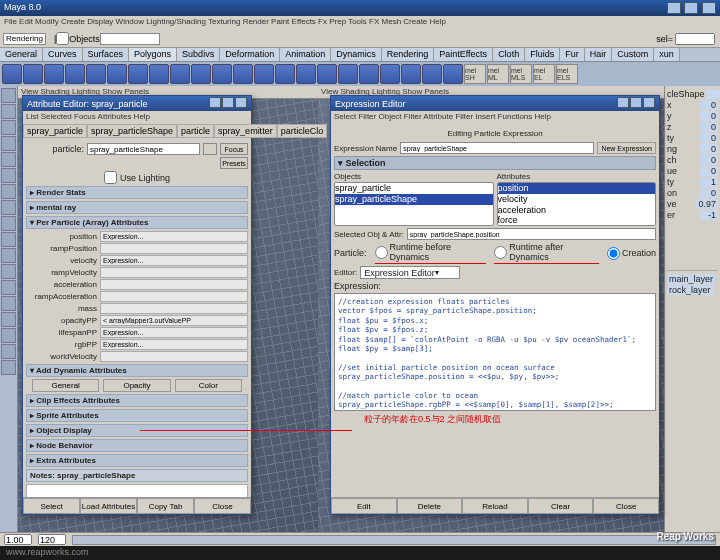  Describe the element at coordinates (210, 149) in the screenshot. I see `browse-icon` at that location.